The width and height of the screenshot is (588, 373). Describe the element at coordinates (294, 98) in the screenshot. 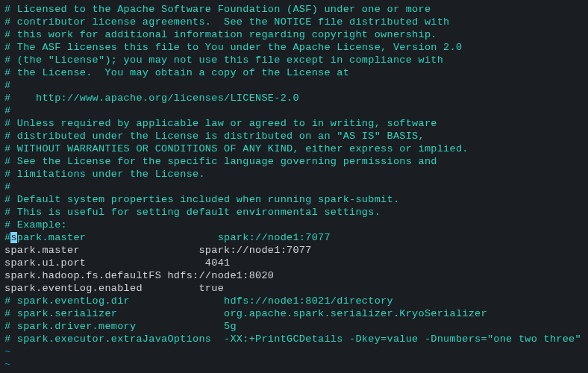

I see `license-url: # http://www.apache.org/licenses/LICENSE…` at that location.